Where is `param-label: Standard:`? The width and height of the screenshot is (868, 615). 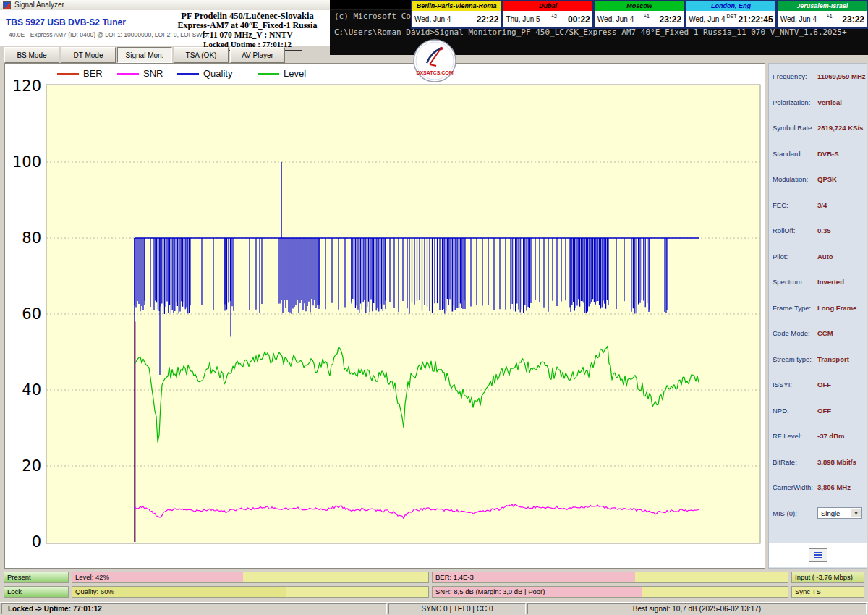 param-label: Standard: is located at coordinates (795, 153).